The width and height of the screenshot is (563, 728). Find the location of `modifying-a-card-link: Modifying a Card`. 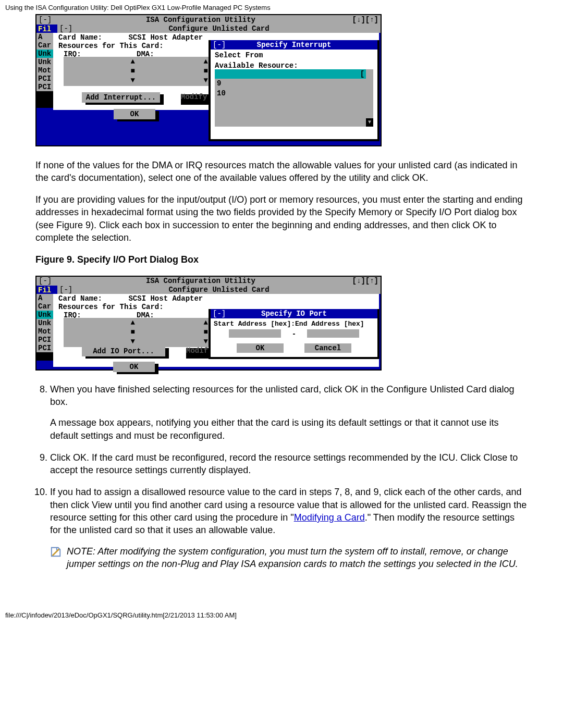

modifying-a-card-link: Modifying a Card is located at coordinates (329, 517).